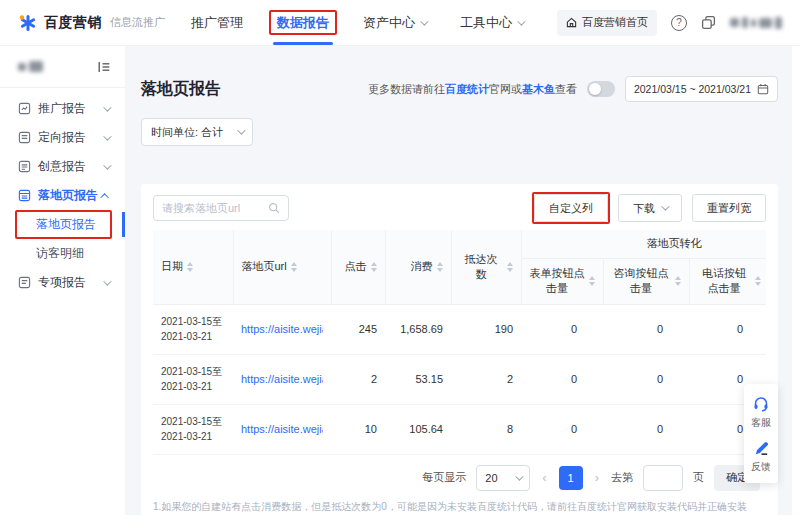 The height and width of the screenshot is (528, 800). Describe the element at coordinates (181, 90) in the screenshot. I see `page-title: 落地页报告` at that location.